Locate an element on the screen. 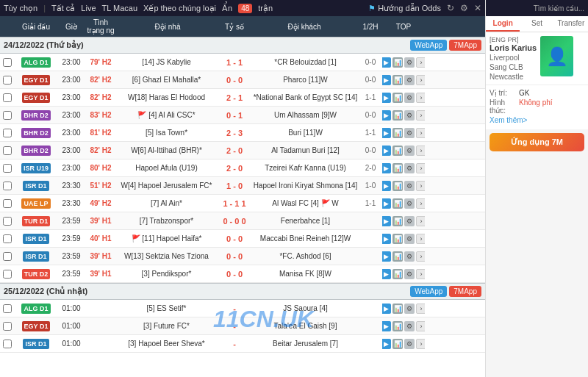 This screenshot has width=588, height=377. row-away: Al Tadamun Buri [12] is located at coordinates (304, 150).